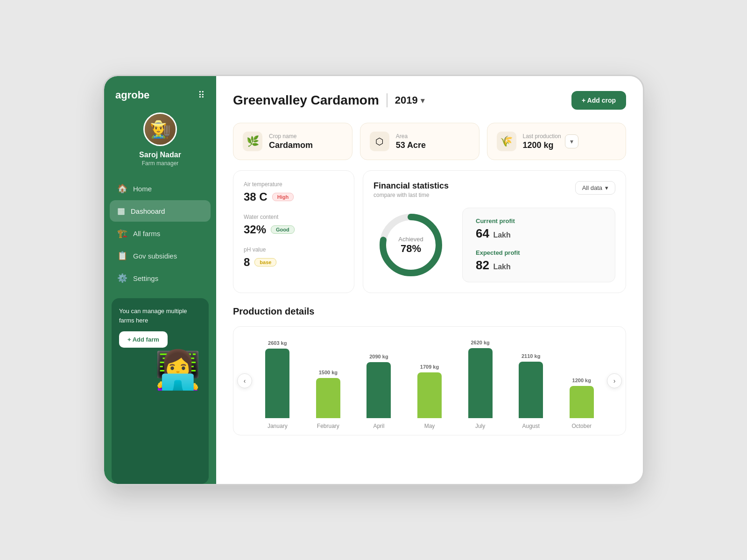  I want to click on bar-august-bar, so click(531, 390).